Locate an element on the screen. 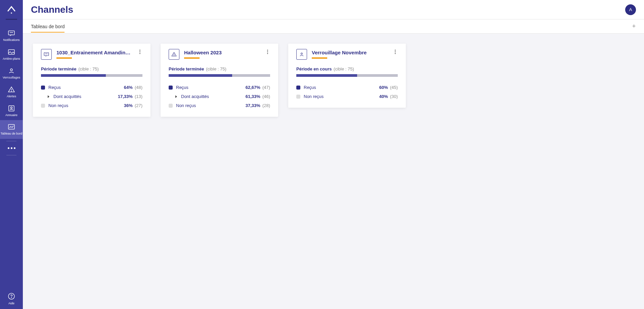 The height and width of the screenshot is (309, 644). help-icon is located at coordinates (11, 296).